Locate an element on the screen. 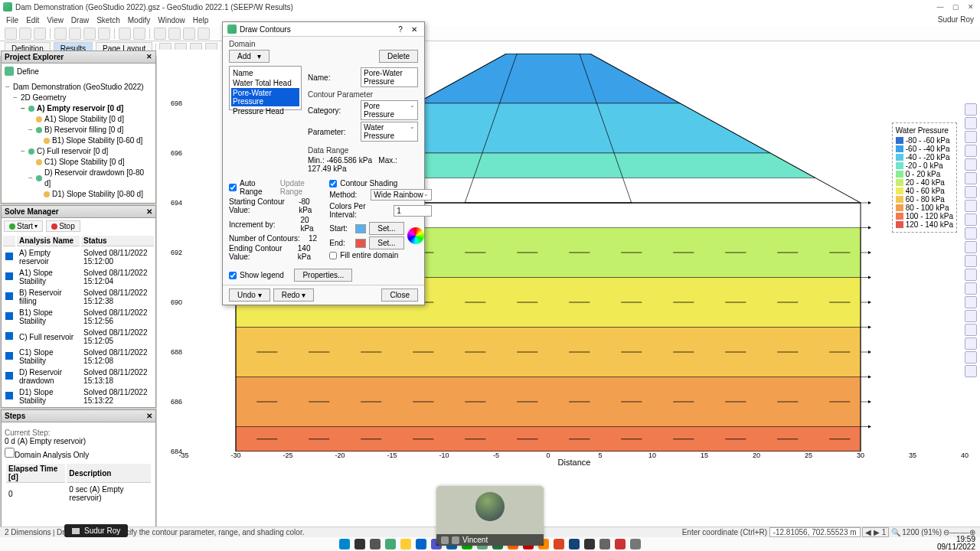  show-legend-checkbox is located at coordinates (233, 276).